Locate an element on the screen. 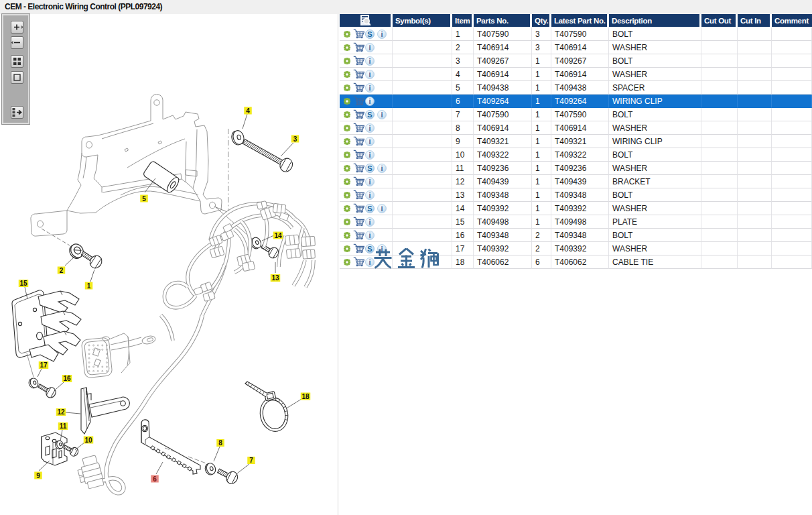  svg-text: 11 is located at coordinates (63, 426).